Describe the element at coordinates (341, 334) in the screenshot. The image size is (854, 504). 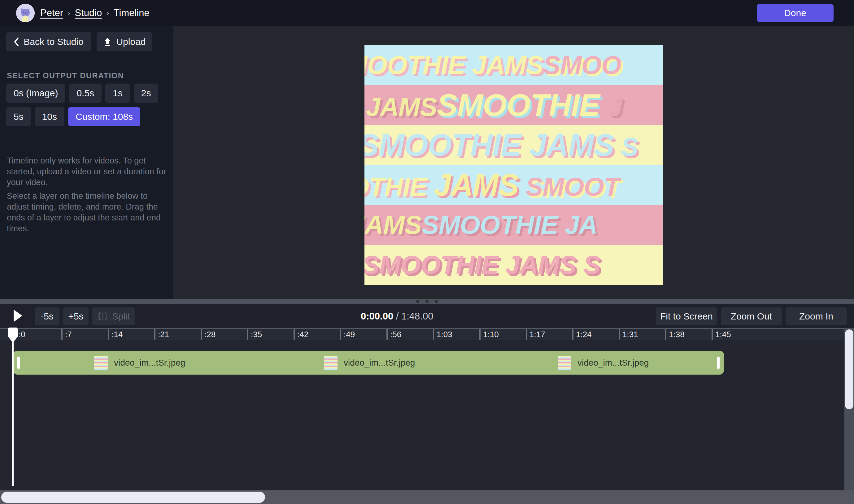
I see `ruler-tick: :49` at that location.